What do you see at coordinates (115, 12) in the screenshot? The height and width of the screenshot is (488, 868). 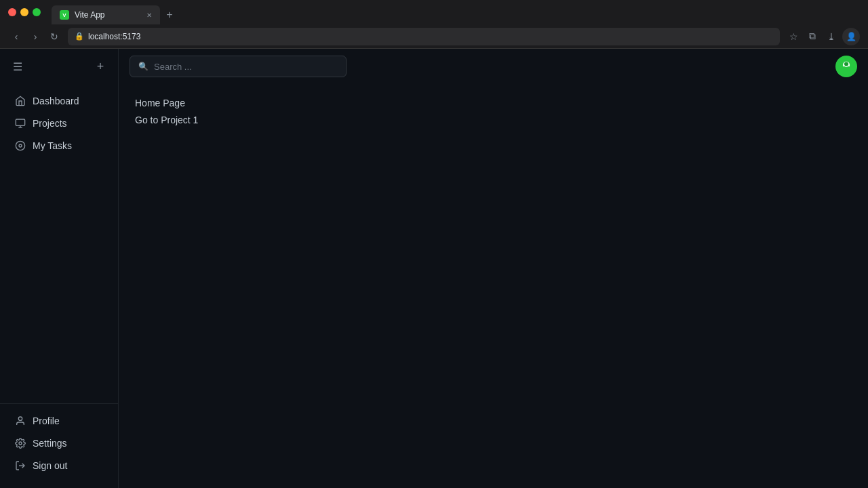 I see `browser-tabs: V Vite App ✕ +` at bounding box center [115, 12].